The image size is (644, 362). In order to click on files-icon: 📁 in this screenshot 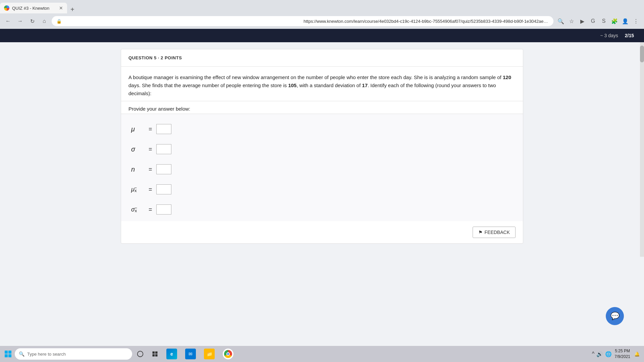, I will do `click(209, 354)`.